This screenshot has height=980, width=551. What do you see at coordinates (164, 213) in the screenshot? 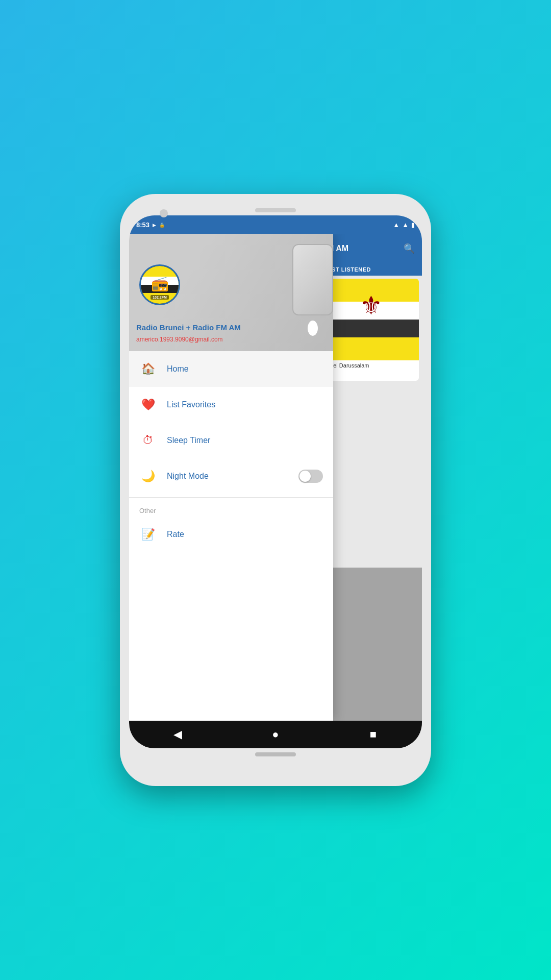
I see `front-camera` at bounding box center [164, 213].